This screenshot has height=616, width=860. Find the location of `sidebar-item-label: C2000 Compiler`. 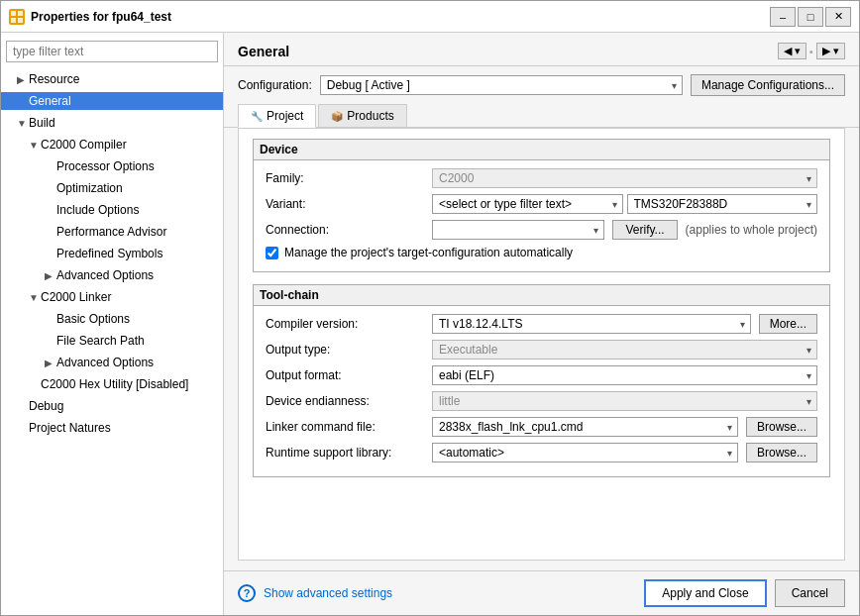

sidebar-item-label: C2000 Compiler is located at coordinates (83, 145).